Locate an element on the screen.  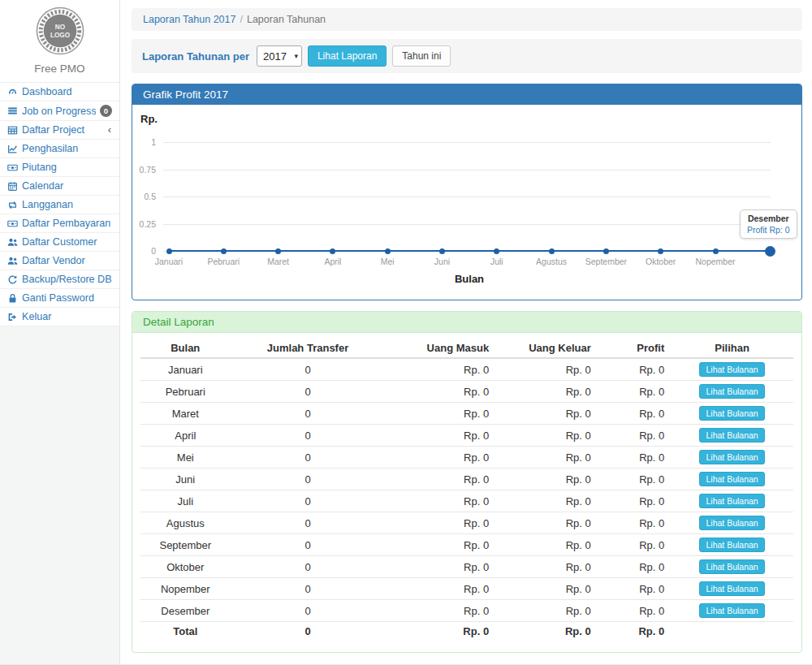
data-point-pebruari is located at coordinates (224, 252).